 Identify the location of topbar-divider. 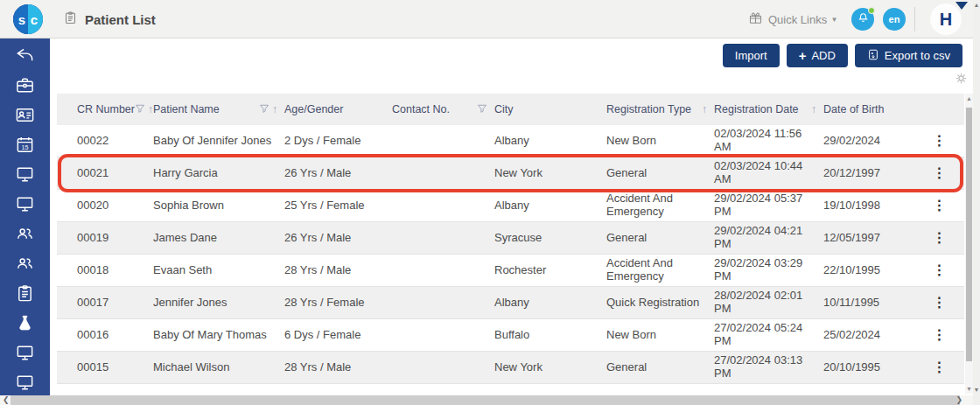
(915, 19).